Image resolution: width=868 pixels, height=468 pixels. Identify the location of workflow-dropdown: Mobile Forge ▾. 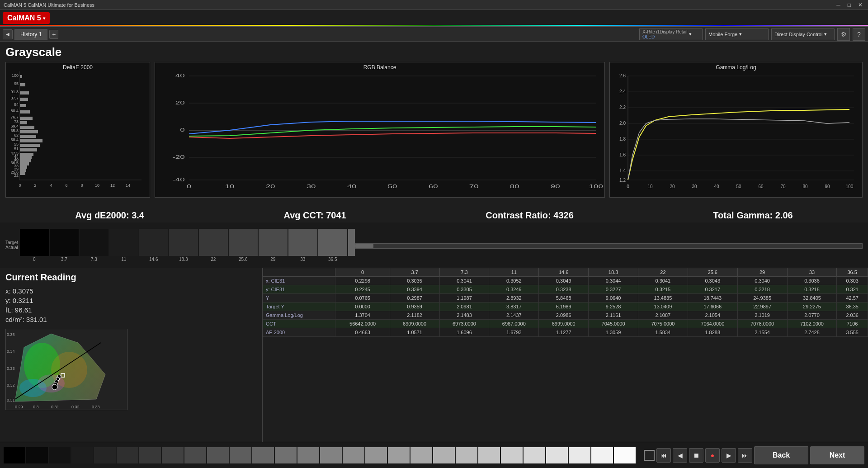
(737, 34).